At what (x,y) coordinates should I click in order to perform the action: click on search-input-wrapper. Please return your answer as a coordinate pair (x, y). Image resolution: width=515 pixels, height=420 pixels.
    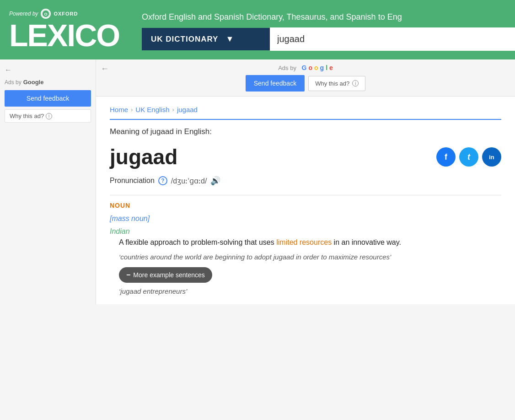
    Looking at the image, I should click on (392, 39).